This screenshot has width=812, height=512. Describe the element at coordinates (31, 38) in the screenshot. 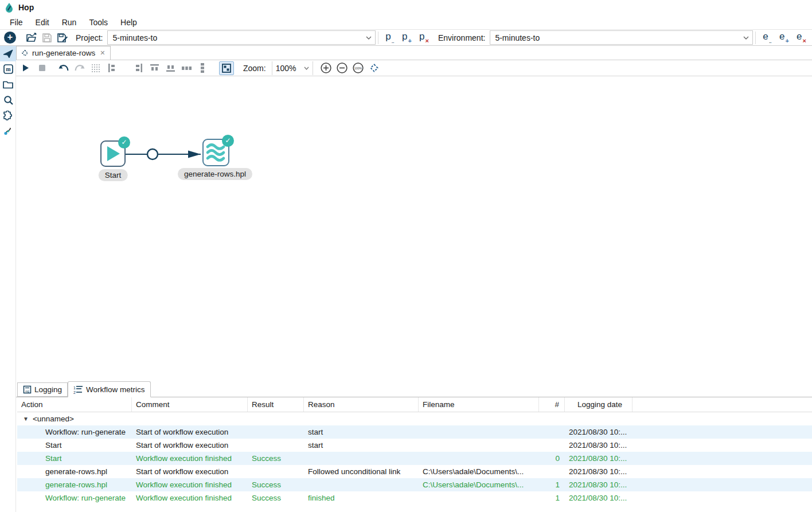

I see `open-button` at that location.